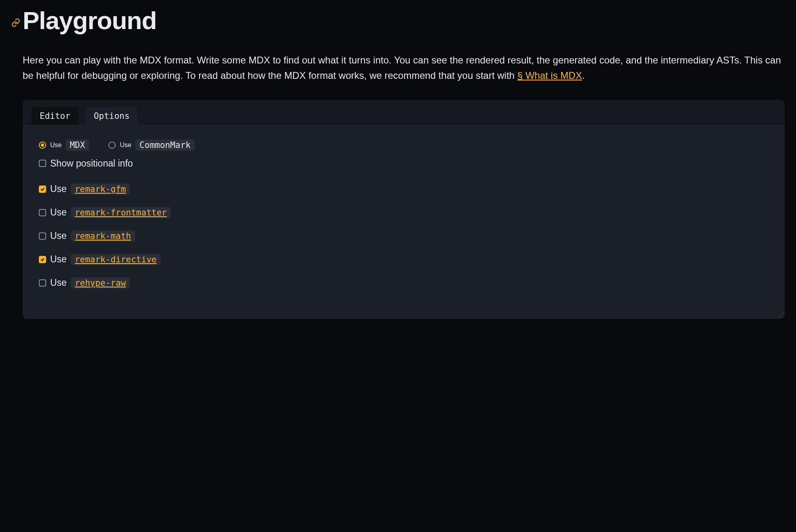 Image resolution: width=796 pixels, height=532 pixels. I want to click on plugin-remark-gfm-option: Use remark-gfm, so click(84, 189).